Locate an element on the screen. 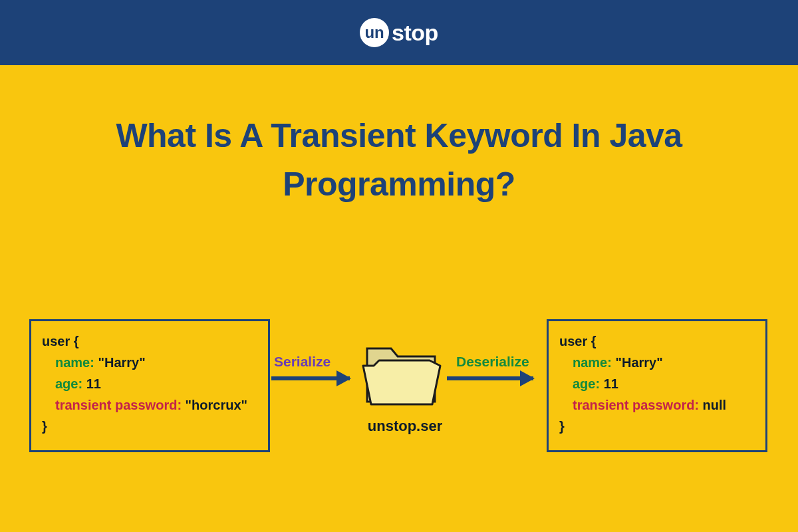 This screenshot has width=798, height=532. input-object-box: user { name: "Harry" age: 11 transient p… is located at coordinates (150, 386).